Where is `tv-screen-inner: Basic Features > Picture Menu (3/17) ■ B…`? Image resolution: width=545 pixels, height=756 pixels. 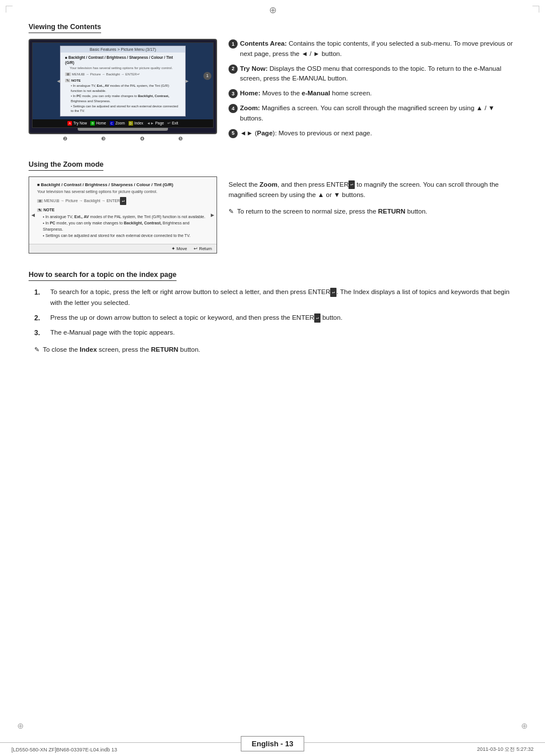 tv-screen-inner: Basic Features > Picture Menu (3/17) ■ B… is located at coordinates (123, 85).